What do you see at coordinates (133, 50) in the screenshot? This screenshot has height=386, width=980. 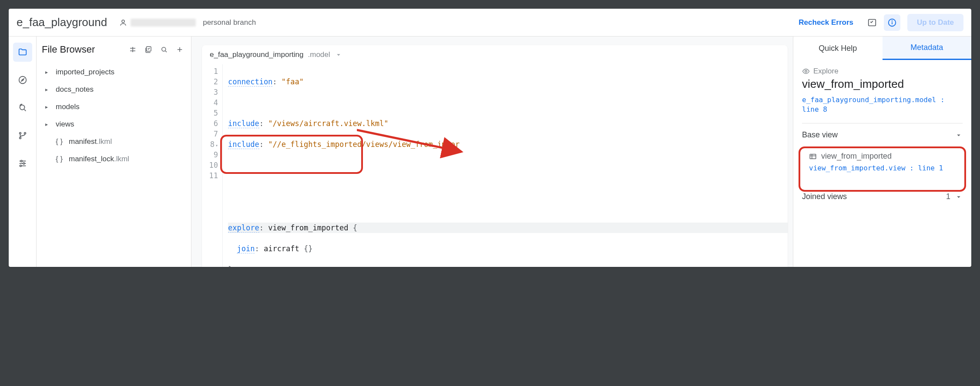 I see `collapse-all-button` at bounding box center [133, 50].